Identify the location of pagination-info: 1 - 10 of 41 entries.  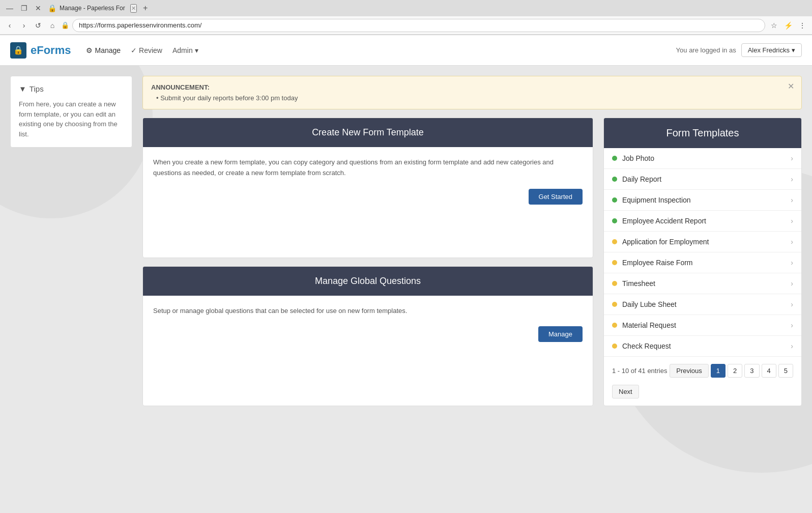
(640, 370).